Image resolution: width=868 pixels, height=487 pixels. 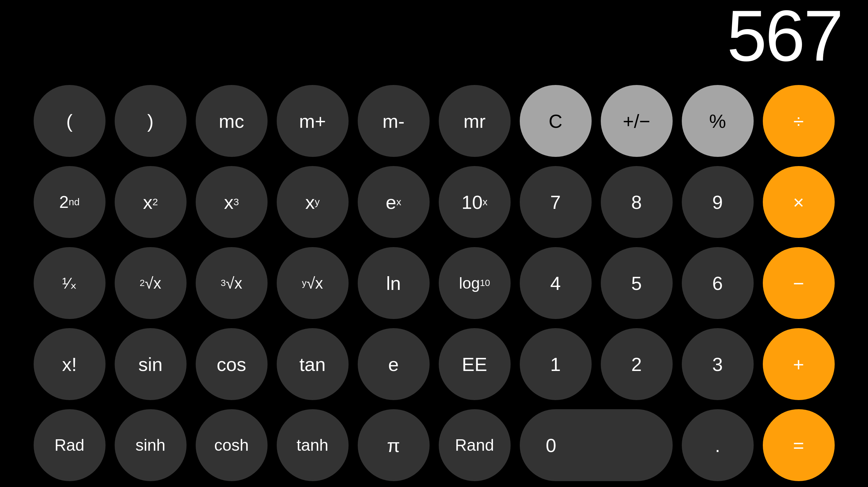 What do you see at coordinates (799, 364) in the screenshot?
I see `add-button: +` at bounding box center [799, 364].